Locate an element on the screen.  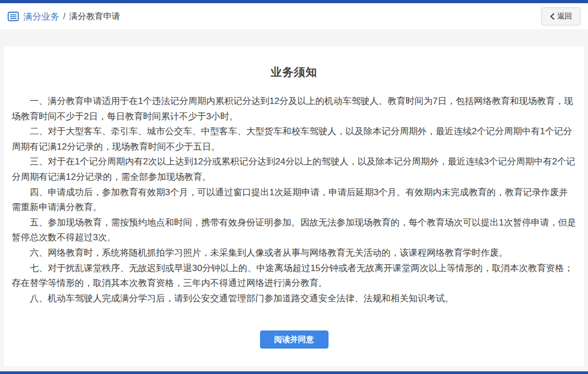
notice-paragraph-4: 四、申请成功后，参加教育有效期3个月，可以通过窗口提出1次延期申请，申请后延期3… is located at coordinates (294, 201).